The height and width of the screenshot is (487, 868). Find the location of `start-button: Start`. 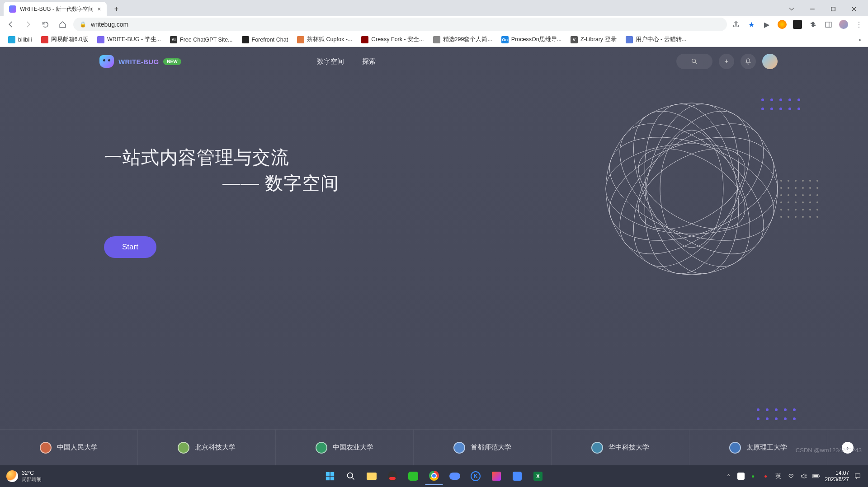

start-button: Start is located at coordinates (130, 247).